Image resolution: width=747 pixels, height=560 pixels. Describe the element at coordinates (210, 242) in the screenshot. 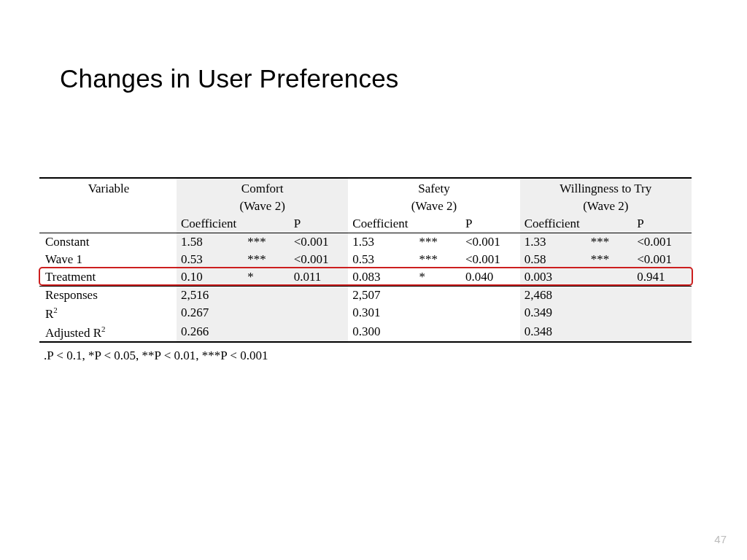

I see `cell-coef: 1.58` at that location.